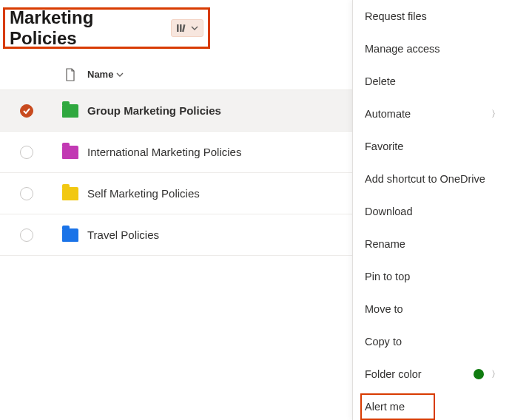 This screenshot has height=420, width=512. Describe the element at coordinates (432, 16) in the screenshot. I see `menu-request-files: Request files` at that location.